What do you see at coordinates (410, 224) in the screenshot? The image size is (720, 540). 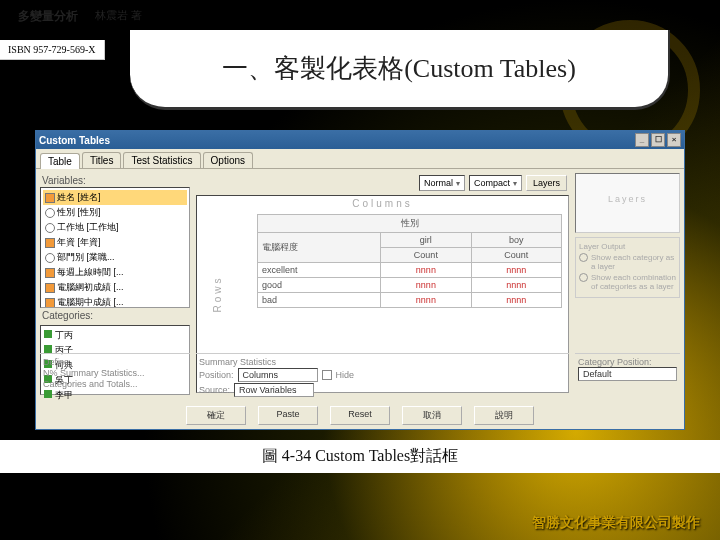 I see `col-group-header: 性別` at bounding box center [410, 224].